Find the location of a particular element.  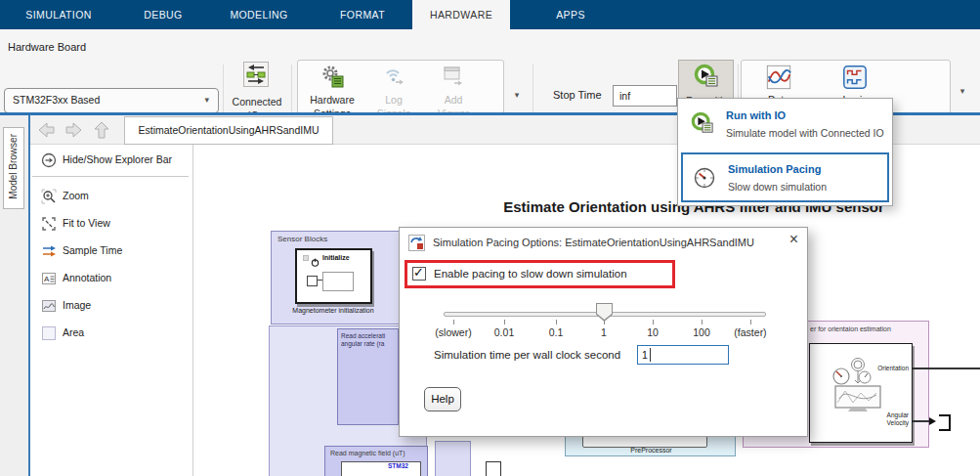

svg-text: A is located at coordinates (47, 280).